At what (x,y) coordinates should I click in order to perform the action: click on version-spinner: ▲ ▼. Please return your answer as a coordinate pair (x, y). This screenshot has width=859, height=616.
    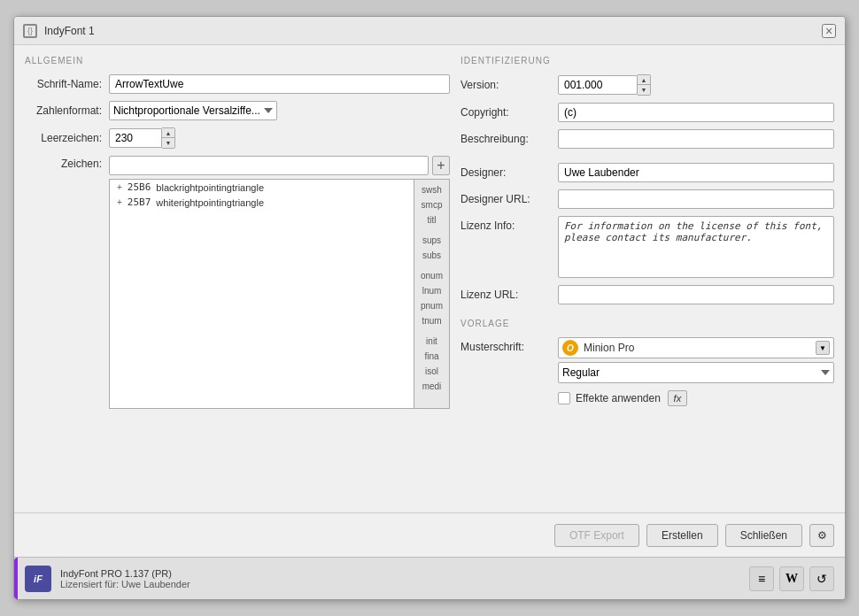
    Looking at the image, I should click on (604, 85).